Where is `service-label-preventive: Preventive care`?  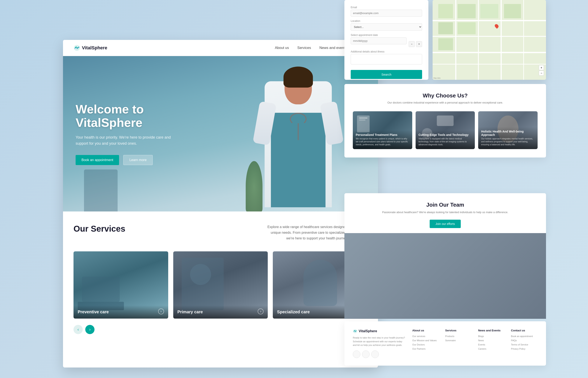 service-label-preventive: Preventive care is located at coordinates (121, 312).